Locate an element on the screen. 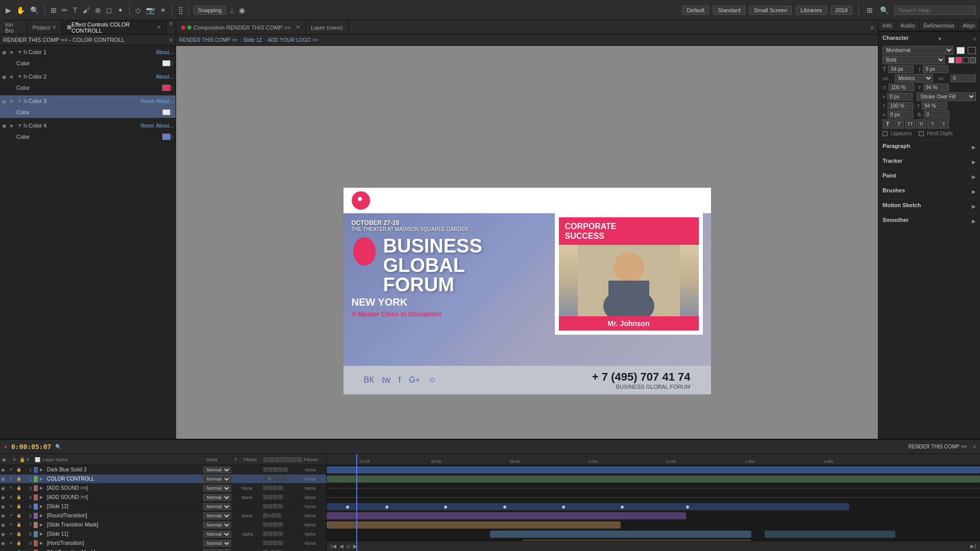  tl-1-mode: Normal is located at coordinates (217, 470).